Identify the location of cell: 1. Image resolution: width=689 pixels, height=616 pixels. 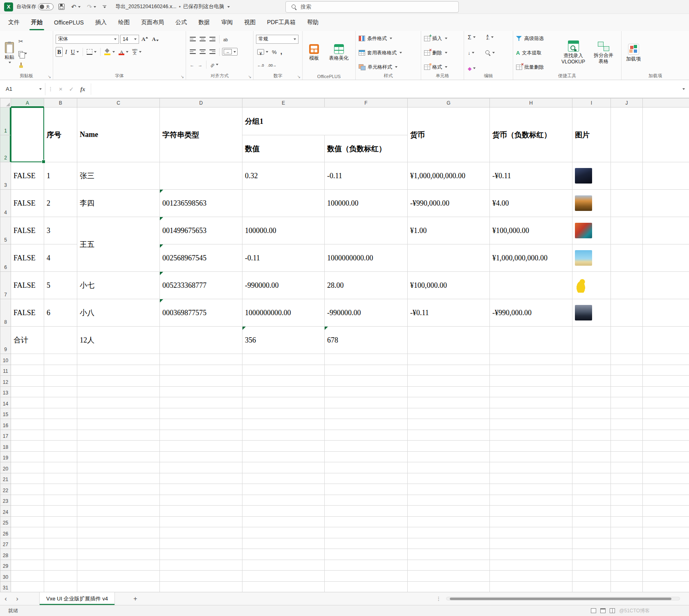
(61, 176).